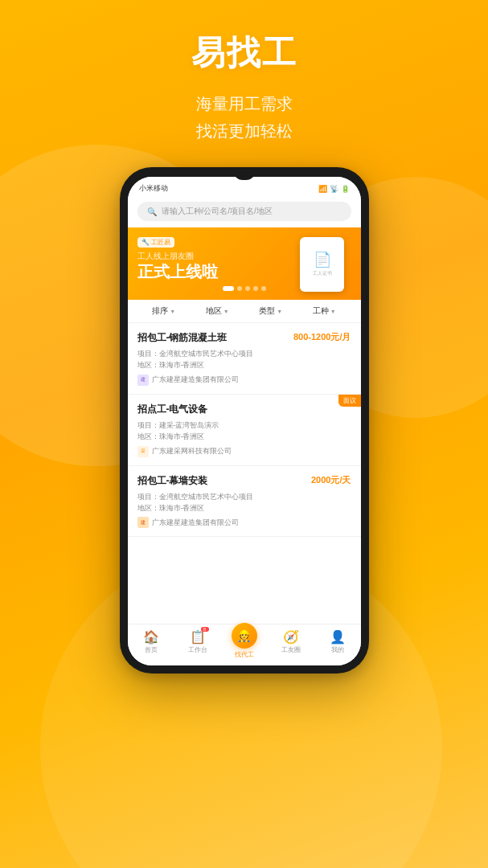  What do you see at coordinates (244, 380) in the screenshot?
I see `job-company-row-1: 建 广东建星建造集团有限公司` at bounding box center [244, 380].